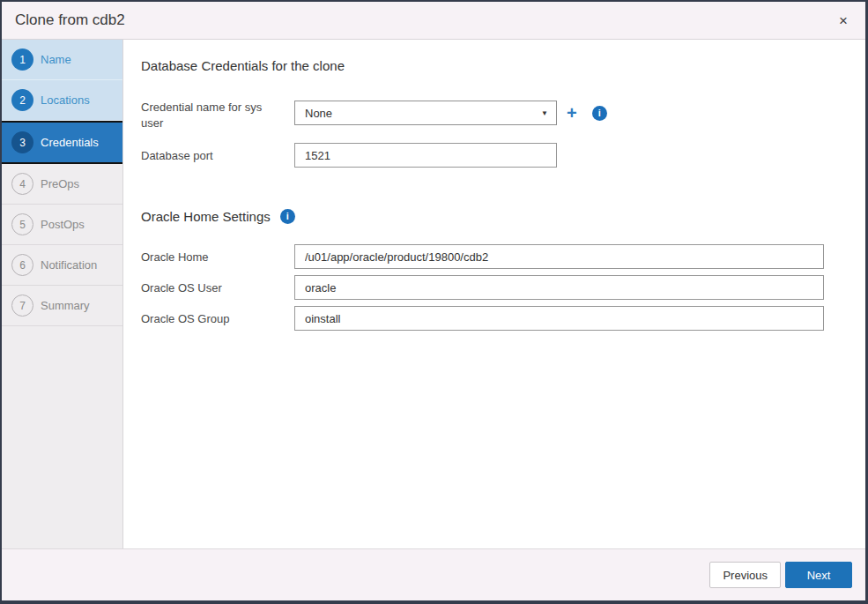 The width and height of the screenshot is (868, 604). What do you see at coordinates (218, 155) in the screenshot?
I see `database-port-label: Database port` at bounding box center [218, 155].